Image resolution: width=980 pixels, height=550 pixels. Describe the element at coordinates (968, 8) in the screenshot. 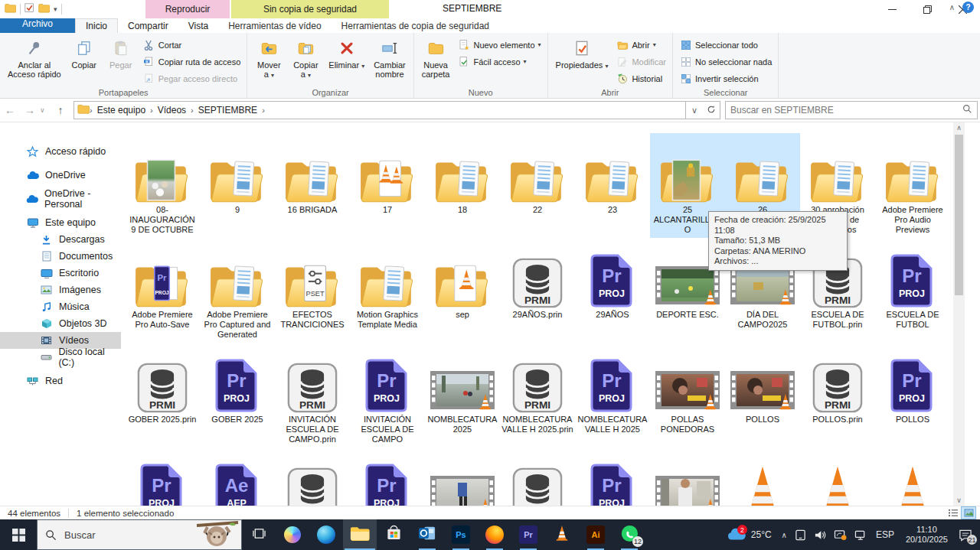

I see `help-icon: ?` at that location.